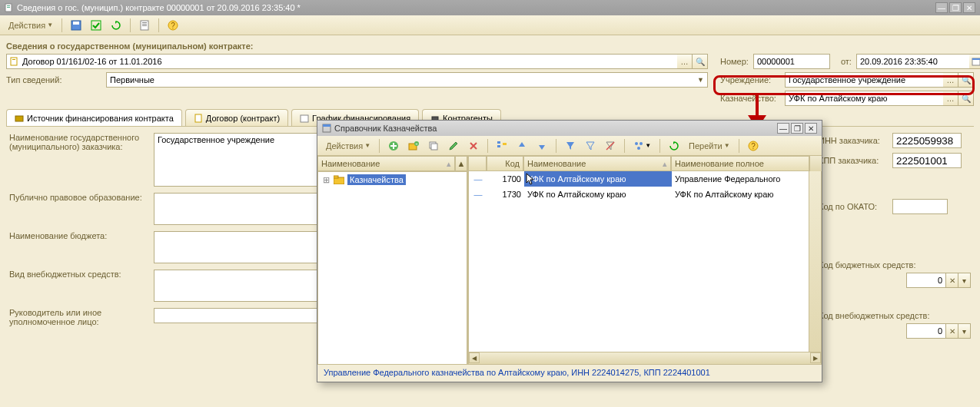 The width and height of the screenshot is (980, 407). Describe the element at coordinates (78, 286) in the screenshot. I see `extra-type-label: Вид внебюджетных средств:` at that location.